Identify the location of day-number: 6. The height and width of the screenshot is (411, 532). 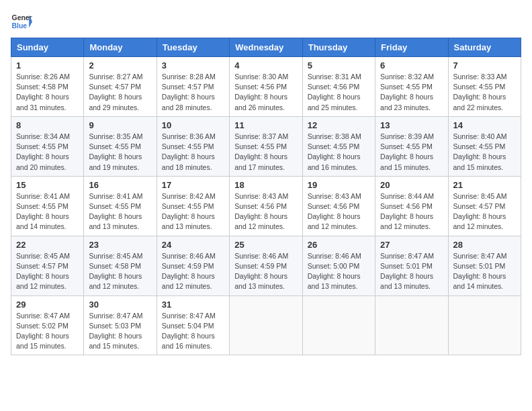
(411, 66).